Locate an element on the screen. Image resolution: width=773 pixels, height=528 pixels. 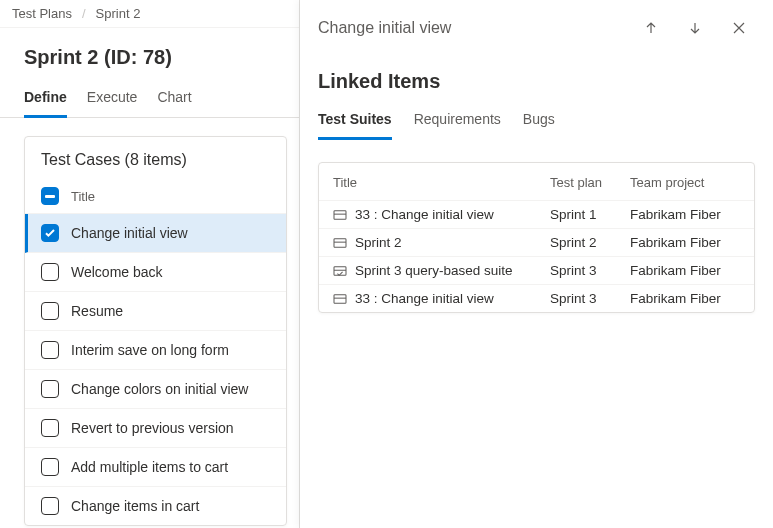
linked-col-plan: Test plan is located at coordinates (590, 182).